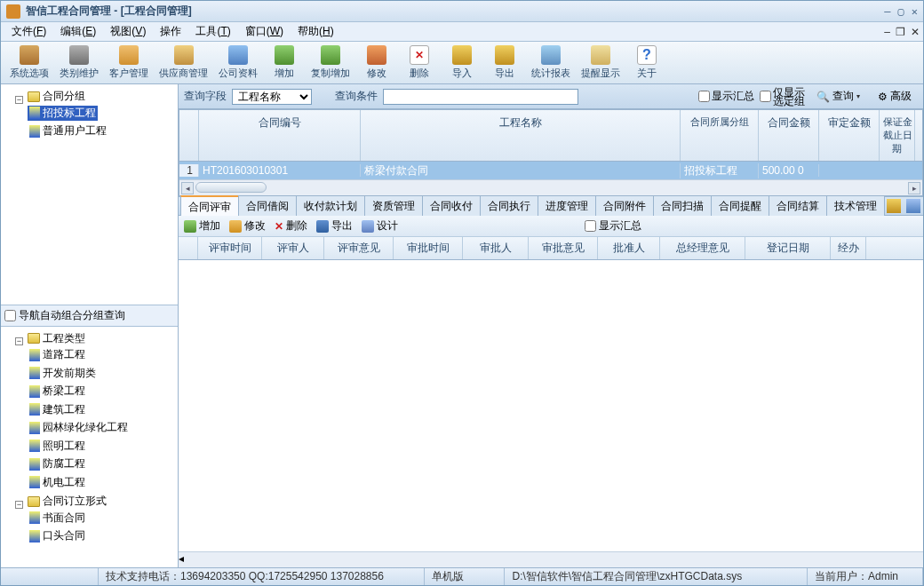 Image resolution: width=924 pixels, height=586 pixels. I want to click on grid-hscrollbar: ◂ ▸, so click(551, 187).